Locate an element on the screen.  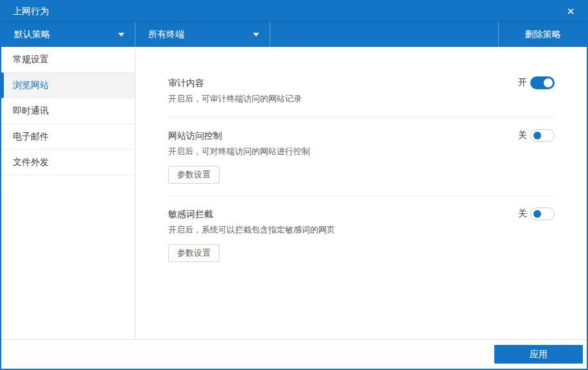
audit-content-toggle is located at coordinates (542, 83).